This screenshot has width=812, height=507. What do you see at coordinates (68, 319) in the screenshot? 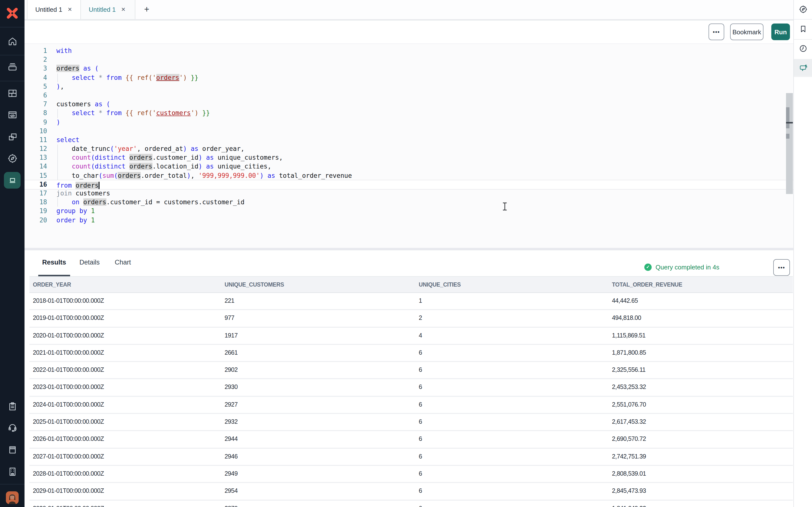
I see `table-cell: 2019-01-01T00:00:00.000Z` at bounding box center [68, 319].